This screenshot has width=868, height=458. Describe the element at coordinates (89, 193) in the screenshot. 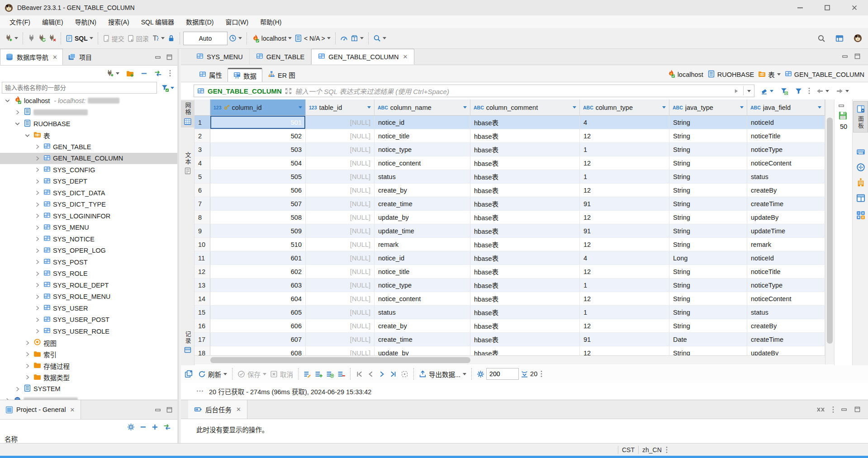

I see `tree-item-SYS_DICT_DATA: SYS_DICT_DATA` at that location.